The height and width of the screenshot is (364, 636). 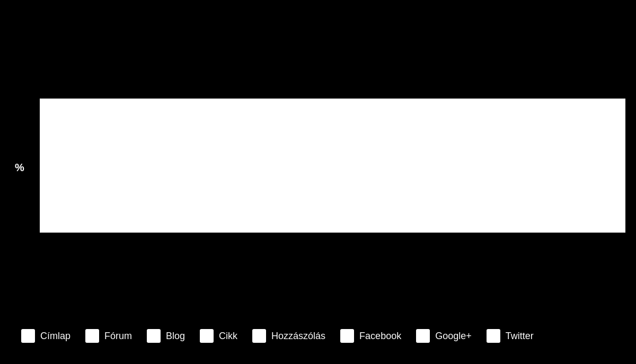 I want to click on legend-item-blog: Blog, so click(x=166, y=336).